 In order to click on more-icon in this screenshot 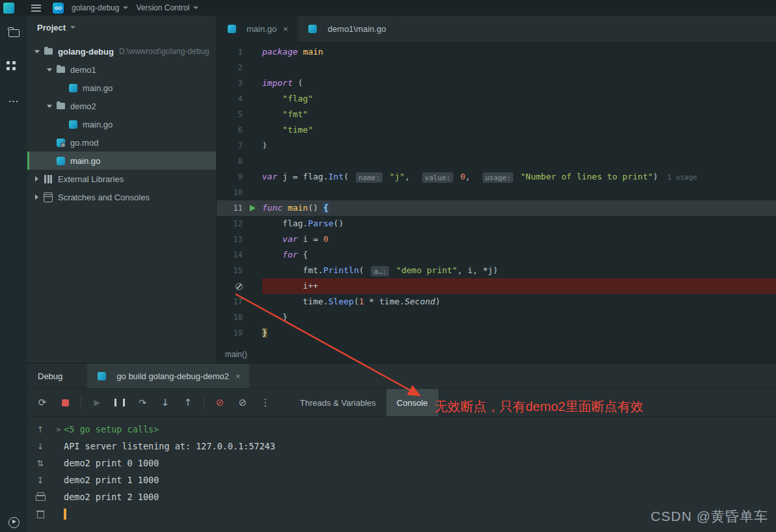, I will do `click(265, 403)`.